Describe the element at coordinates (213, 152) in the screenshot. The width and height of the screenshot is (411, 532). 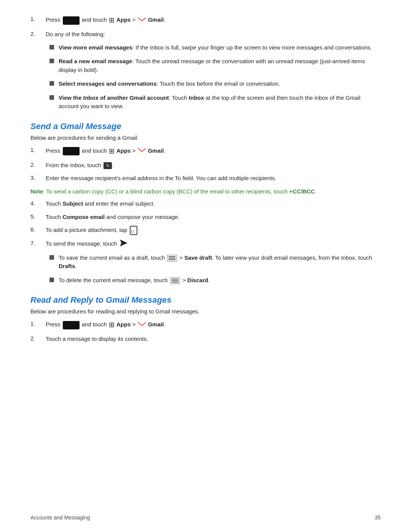
I see `step-2-content-1: Press and touch ⊞ Apps > Gmail.` at that location.